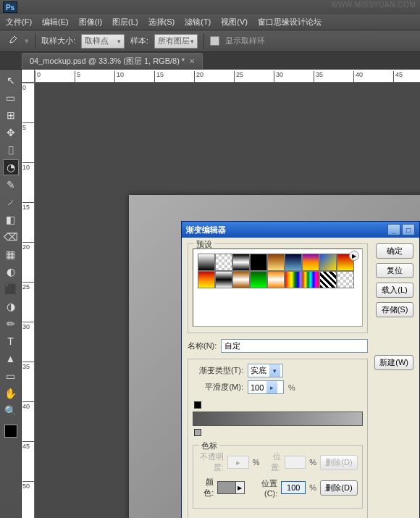 The width and height of the screenshot is (420, 518). I want to click on tab-title: 04_mockup.psd @ 33.3% (图层 1, RGB/8) *, so click(107, 61).